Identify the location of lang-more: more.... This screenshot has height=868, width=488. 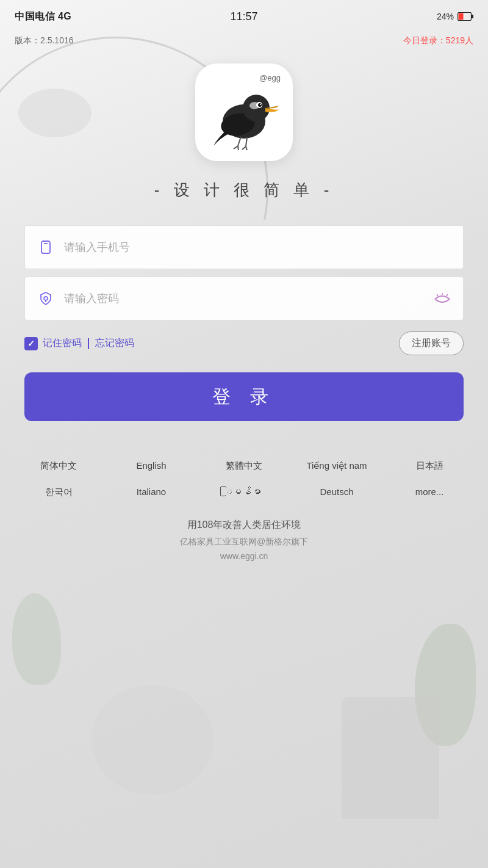
(429, 492).